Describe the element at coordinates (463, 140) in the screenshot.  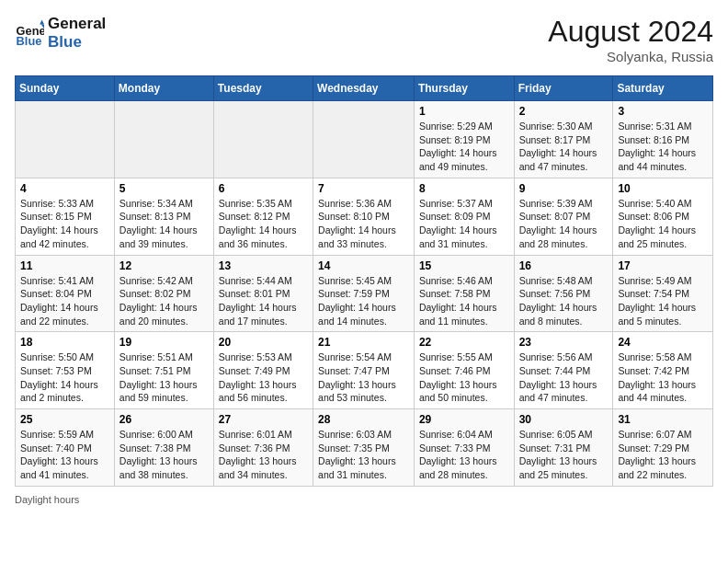
I see `table-row: 1Sunrise: 5:29 AM Sunset: 8:19 PM Daylig…` at that location.